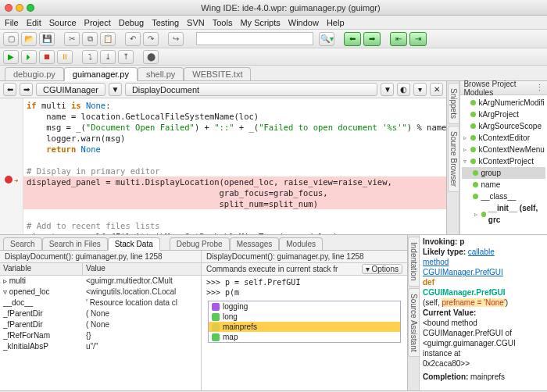  I want to click on variable-list: ▹ multi<guimgr.multiedtor.CMult ▿ opened…, so click(100, 333).